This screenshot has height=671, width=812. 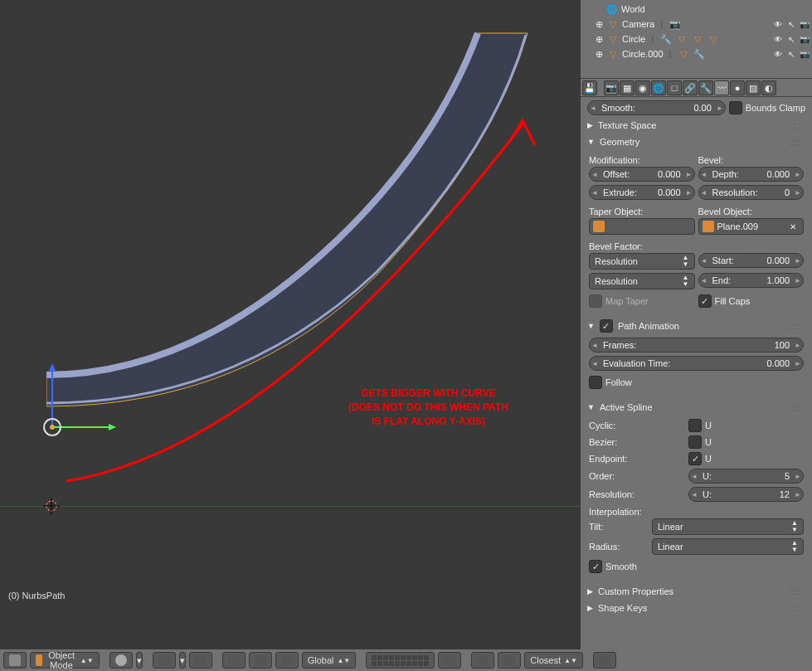 What do you see at coordinates (708, 425) in the screenshot?
I see `cyclic-u-label: U` at bounding box center [708, 425].